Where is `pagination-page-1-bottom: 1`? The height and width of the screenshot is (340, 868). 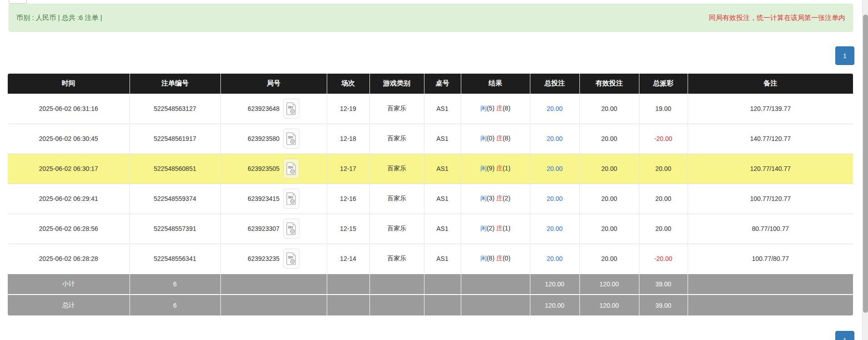 pagination-page-1-bottom: 1 is located at coordinates (845, 335).